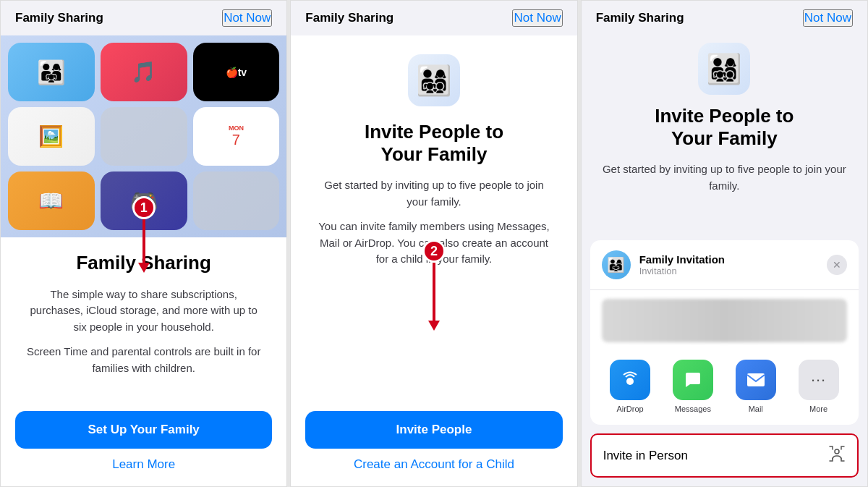 This screenshot has width=868, height=487. Describe the element at coordinates (51, 136) in the screenshot. I see `photos-app-icon: 🖼️` at that location.